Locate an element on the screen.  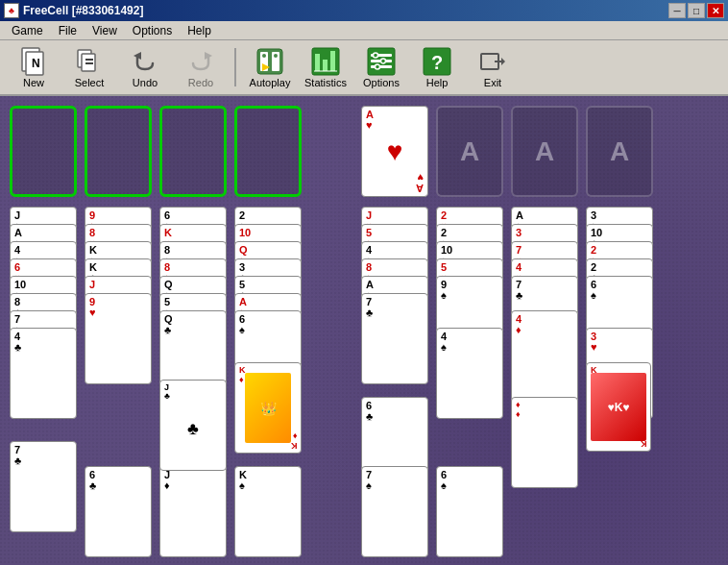
col6-card6: 4♠ is located at coordinates (470, 373).